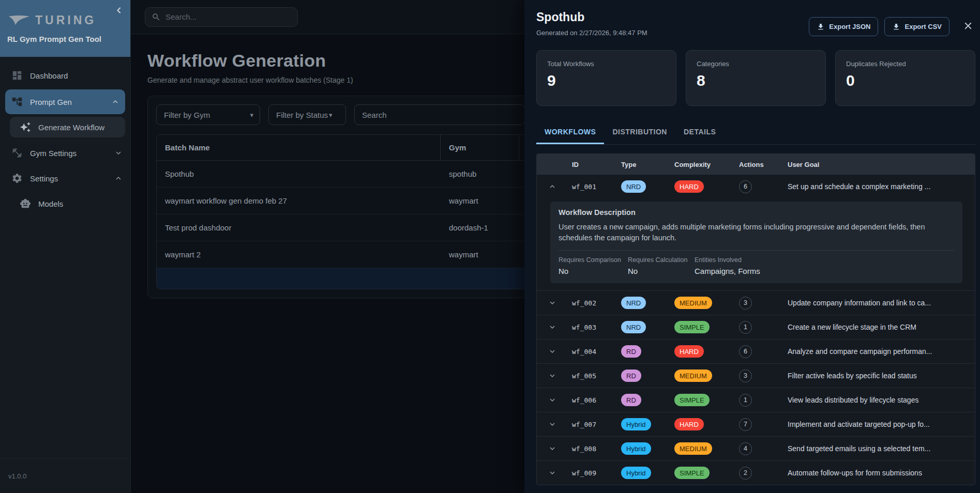 This screenshot has width=980, height=493. Describe the element at coordinates (756, 375) in the screenshot. I see `workflow-row: wf_005 RD MEDIUM 3 Filter active leads b…` at that location.